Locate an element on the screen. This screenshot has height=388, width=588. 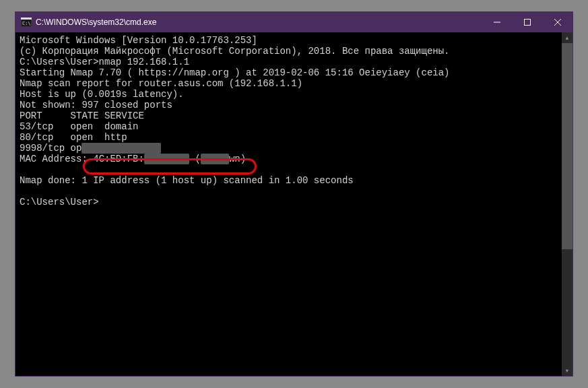
output-line: Host is up (0.0019s latency). is located at coordinates (294, 94).